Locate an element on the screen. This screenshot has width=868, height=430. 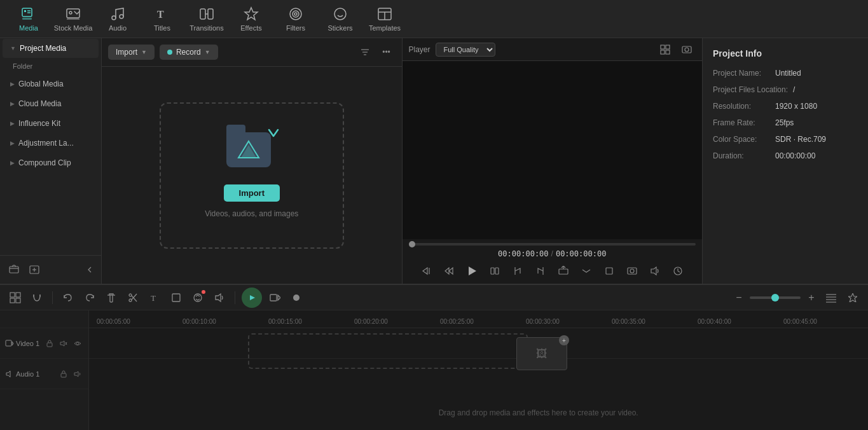
player-label: Player is located at coordinates (420, 50).